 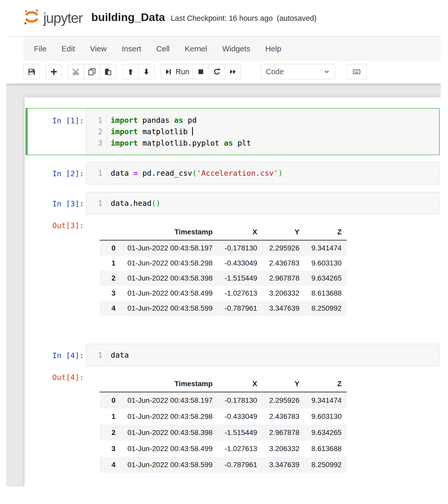 I want to click on row-index: 0, so click(x=108, y=248).